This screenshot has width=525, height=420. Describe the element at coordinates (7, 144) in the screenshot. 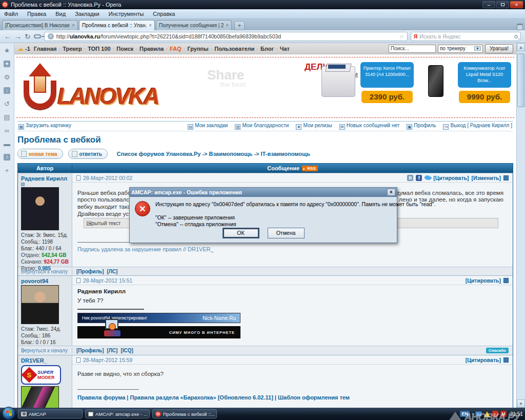

I see `windows-panel-icon: ▬` at that location.